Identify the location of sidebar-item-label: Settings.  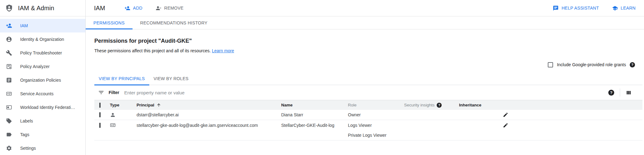
(28, 148).